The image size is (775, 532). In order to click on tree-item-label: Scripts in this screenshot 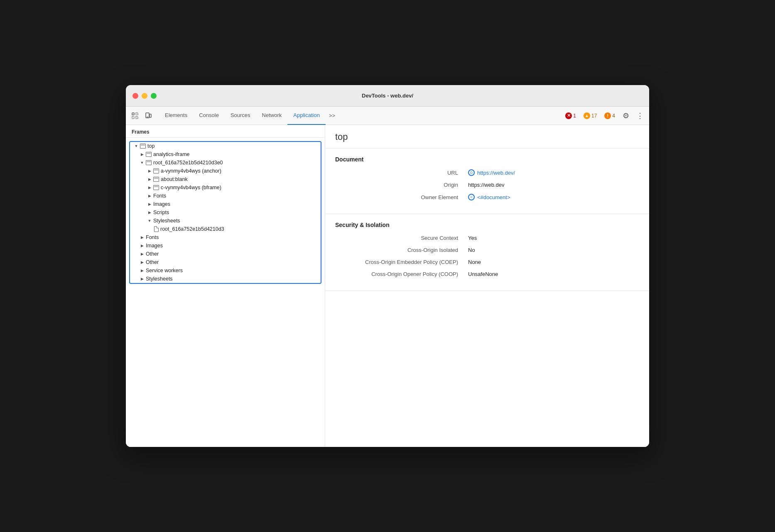, I will do `click(161, 212)`.